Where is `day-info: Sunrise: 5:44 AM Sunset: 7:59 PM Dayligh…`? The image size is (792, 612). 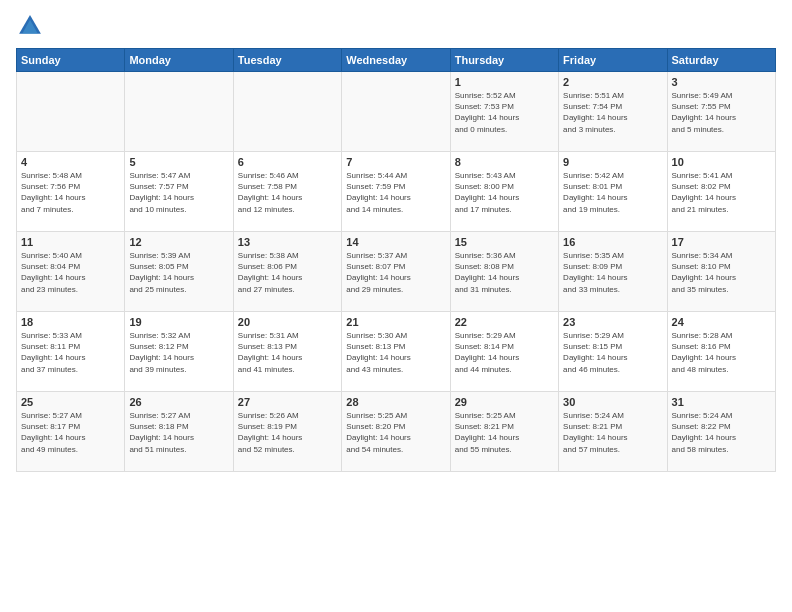
day-info: Sunrise: 5:44 AM Sunset: 7:59 PM Dayligh… is located at coordinates (396, 192).